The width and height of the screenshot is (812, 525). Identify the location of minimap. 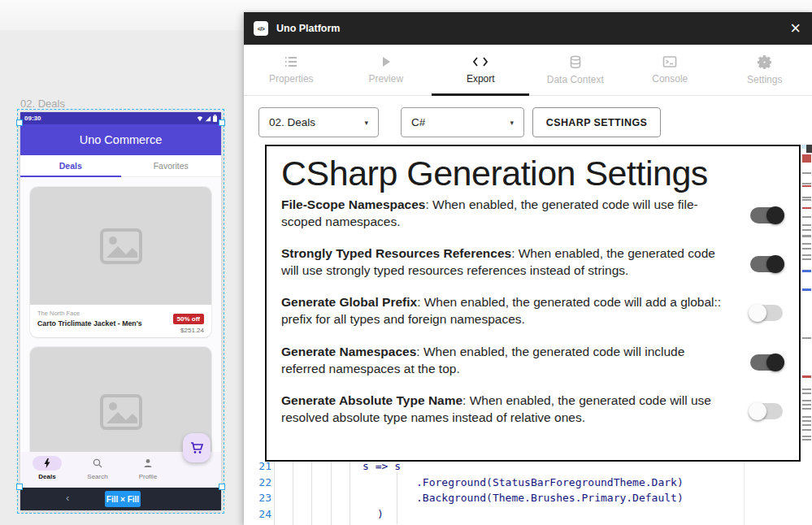
(806, 315).